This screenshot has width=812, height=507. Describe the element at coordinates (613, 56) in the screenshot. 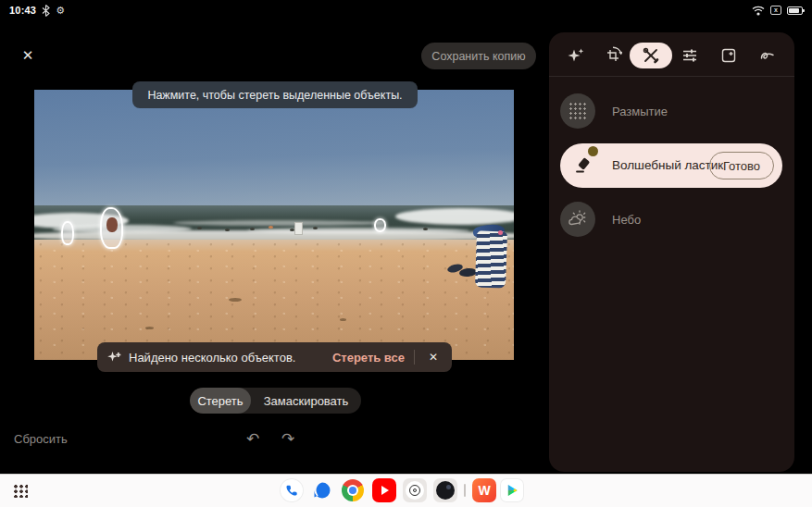

I see `crop-rotate-icon` at that location.